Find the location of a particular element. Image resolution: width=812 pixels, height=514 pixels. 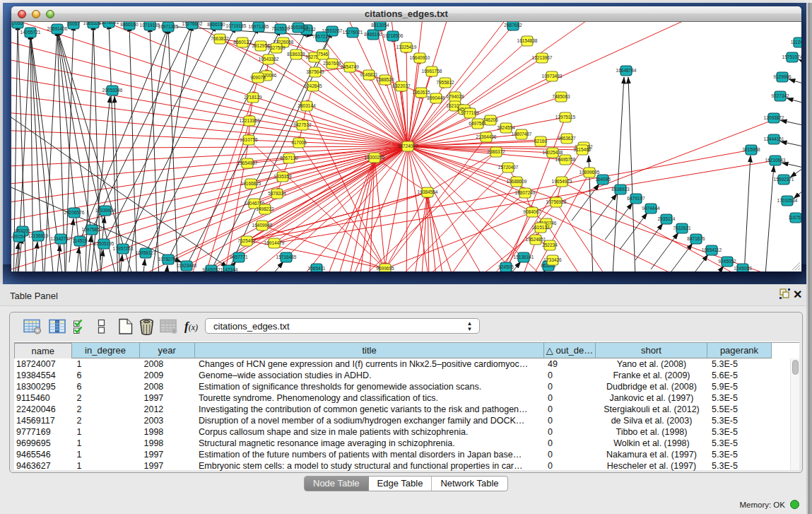

svg-text: 9327509 is located at coordinates (276, 48).